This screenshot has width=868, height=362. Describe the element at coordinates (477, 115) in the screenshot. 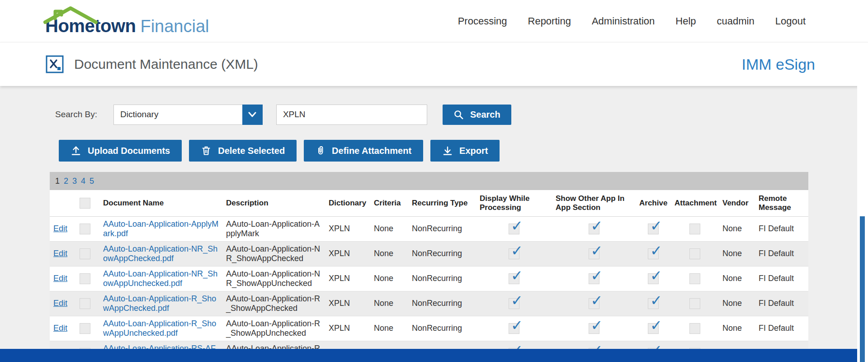

I see `search-button: Search` at that location.